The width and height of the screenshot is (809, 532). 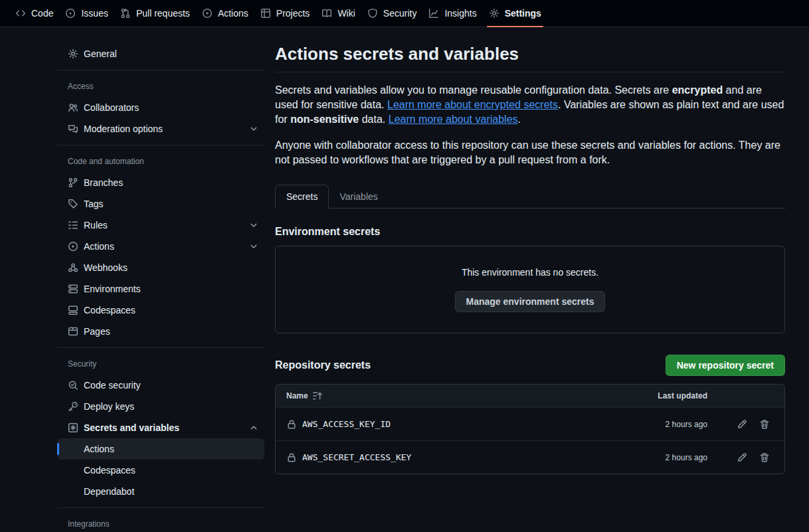 What do you see at coordinates (233, 13) in the screenshot?
I see `nav-item-label: Actions` at bounding box center [233, 13].